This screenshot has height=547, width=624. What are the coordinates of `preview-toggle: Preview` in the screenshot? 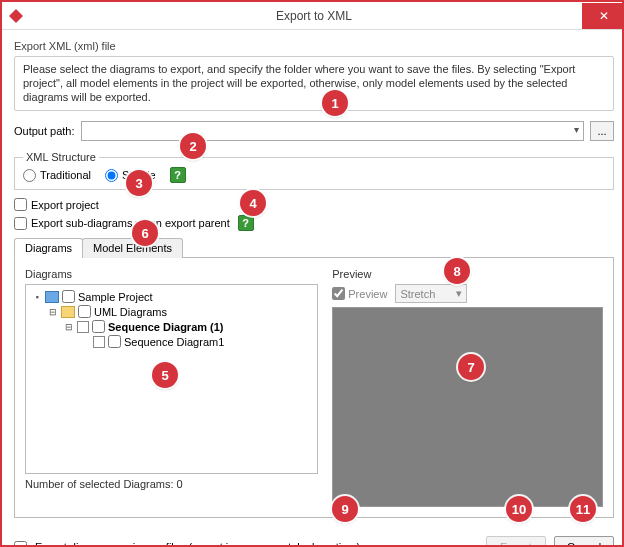 It's located at (360, 294).